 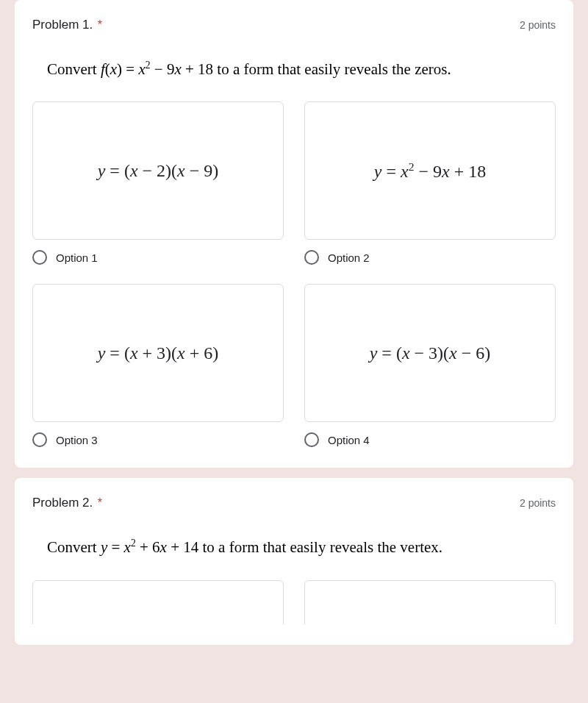 What do you see at coordinates (348, 257) in the screenshot?
I see `option-label: Option 2` at bounding box center [348, 257].